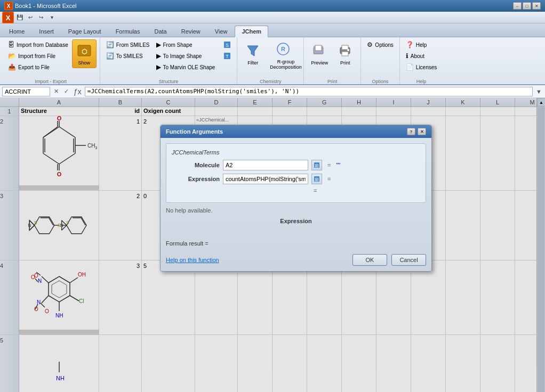  I want to click on import-from-database-button: 🗄 Import from Database, so click(38, 45).